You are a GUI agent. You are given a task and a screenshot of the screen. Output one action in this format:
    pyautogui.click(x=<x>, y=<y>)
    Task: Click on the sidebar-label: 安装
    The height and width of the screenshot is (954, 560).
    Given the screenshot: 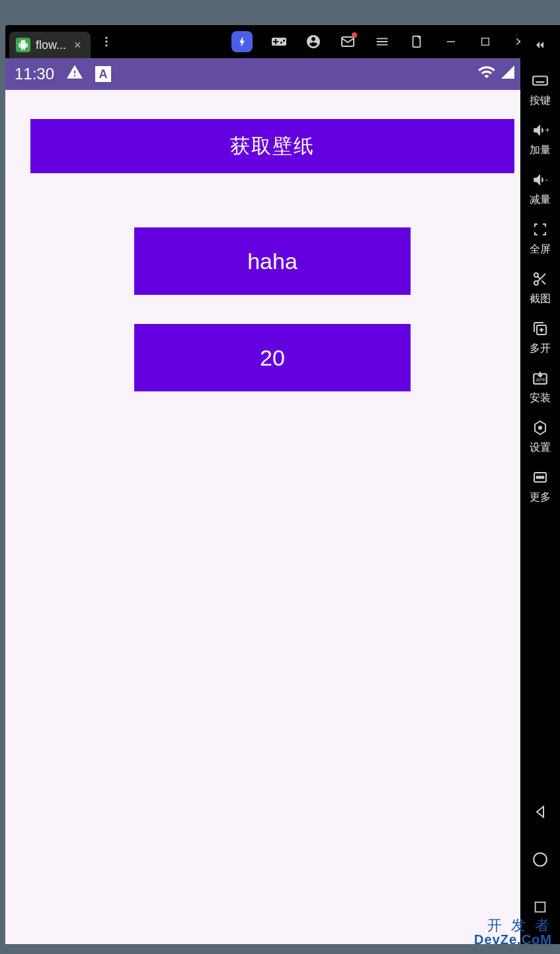 What is the action you would take?
    pyautogui.click(x=540, y=398)
    